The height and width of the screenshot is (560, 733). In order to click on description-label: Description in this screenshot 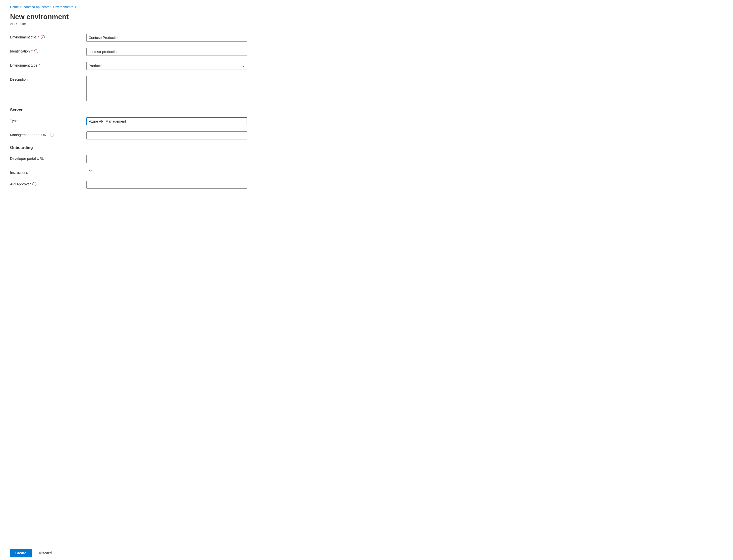, I will do `click(45, 79)`.